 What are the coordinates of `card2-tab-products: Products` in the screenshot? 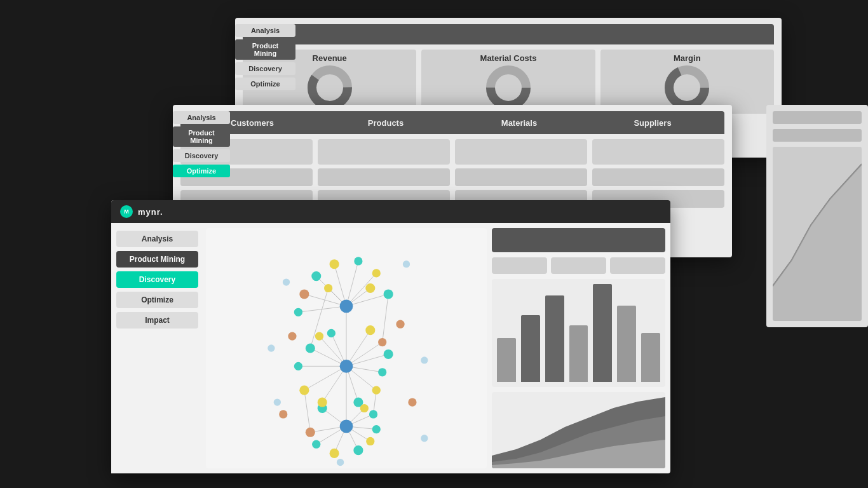 It's located at (386, 123).